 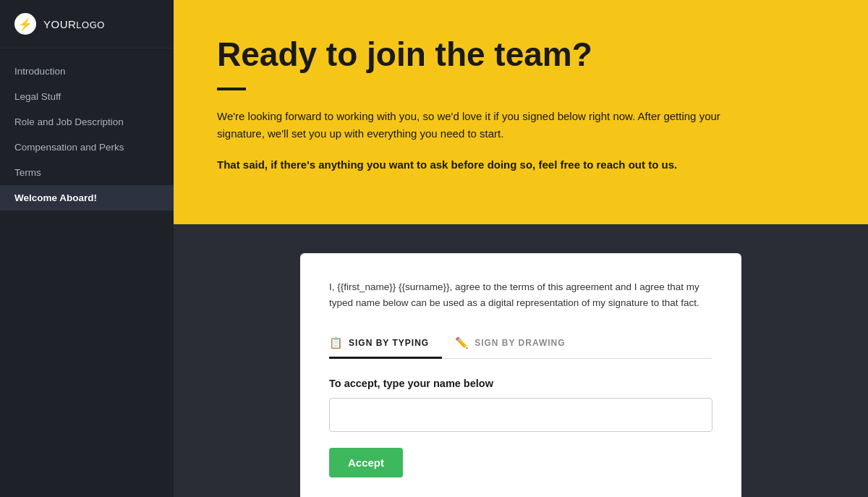 What do you see at coordinates (366, 463) in the screenshot?
I see `accept-button: Accept` at bounding box center [366, 463].